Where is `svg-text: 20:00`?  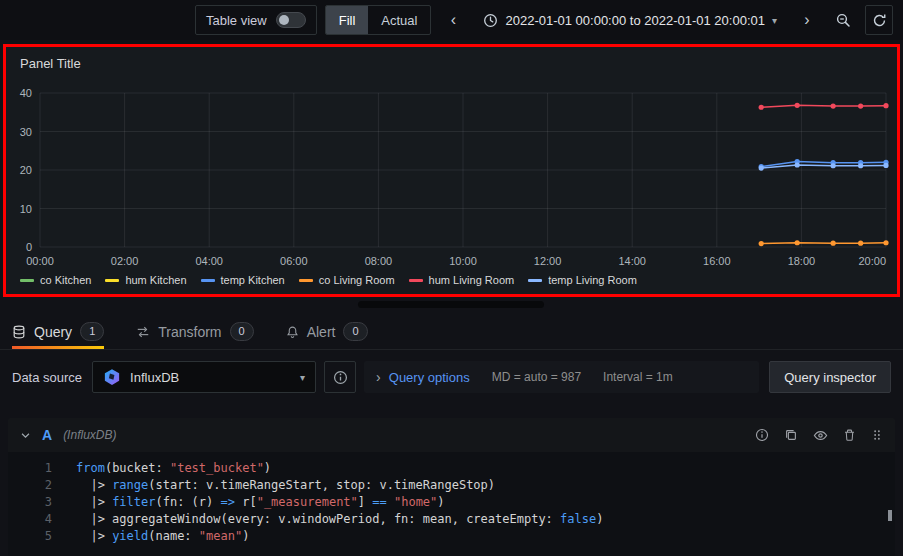
svg-text: 20:00 is located at coordinates (872, 261).